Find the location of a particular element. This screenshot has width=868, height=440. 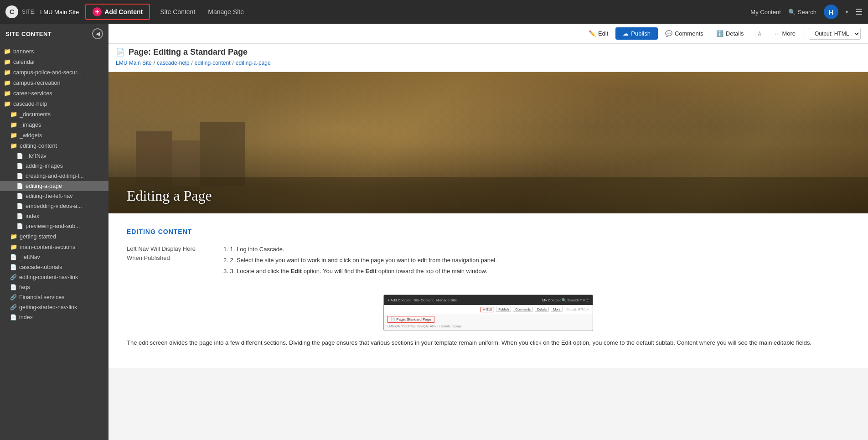

sc-content: 📄 Page: Standard Page LMU-QA / Dept-Top-… is located at coordinates (488, 322).